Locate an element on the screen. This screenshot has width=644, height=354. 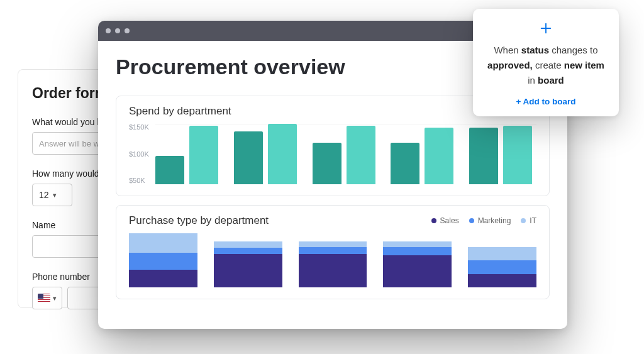
purchase-chart is located at coordinates (333, 260).